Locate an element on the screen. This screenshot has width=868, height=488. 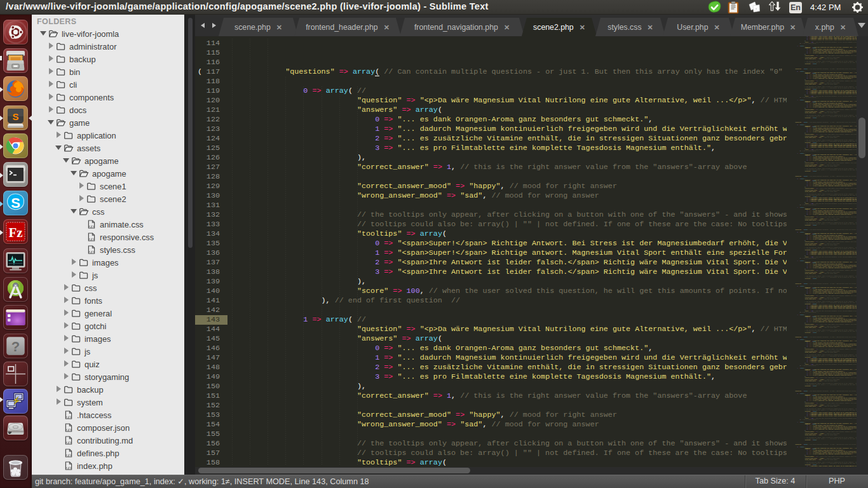
svg-text: Fz is located at coordinates (15, 233).